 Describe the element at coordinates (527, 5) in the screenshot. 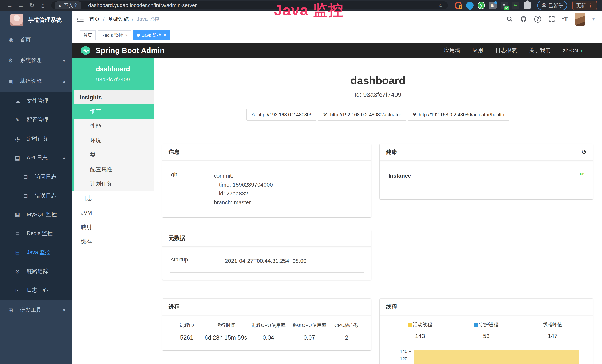

I see `extensions-puzzle-icon` at that location.